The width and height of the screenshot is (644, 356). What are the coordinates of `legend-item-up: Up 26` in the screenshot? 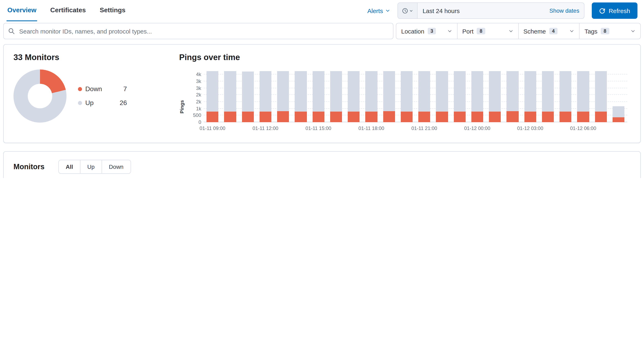 It's located at (102, 103).